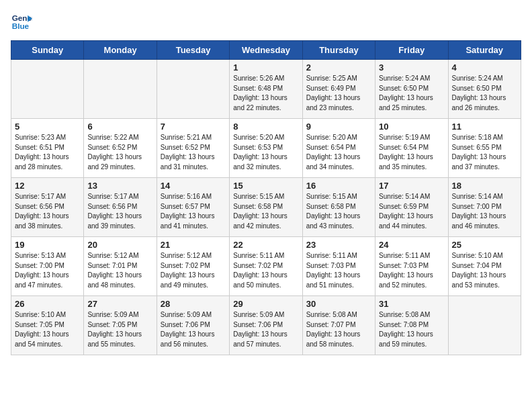  What do you see at coordinates (339, 267) in the screenshot?
I see `table-row: 23Sunrise: 5:11 AM Sunset: 7:03 PM Dayli…` at bounding box center [339, 267].